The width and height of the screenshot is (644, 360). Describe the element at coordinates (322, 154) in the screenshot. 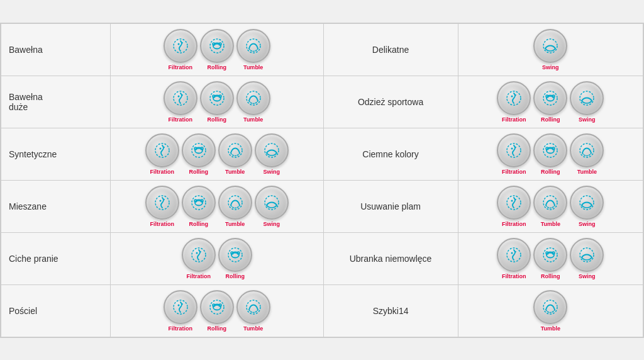

I see `table-row: Syntetyczne Filtration Rolling` at that location.